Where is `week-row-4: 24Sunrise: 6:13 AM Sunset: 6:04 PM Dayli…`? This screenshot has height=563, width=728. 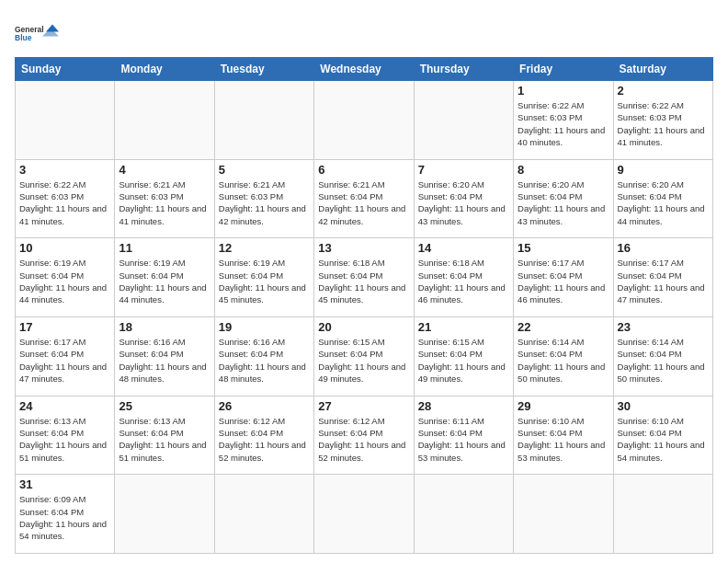 week-row-4: 24Sunrise: 6:13 AM Sunset: 6:04 PM Dayli… is located at coordinates (364, 435).